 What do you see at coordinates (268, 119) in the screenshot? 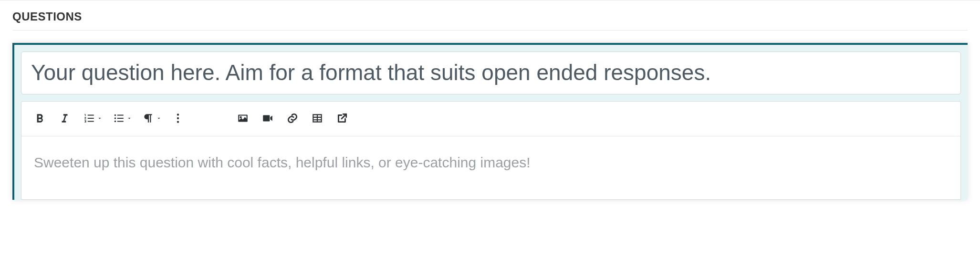
I see `video-icon` at bounding box center [268, 119].